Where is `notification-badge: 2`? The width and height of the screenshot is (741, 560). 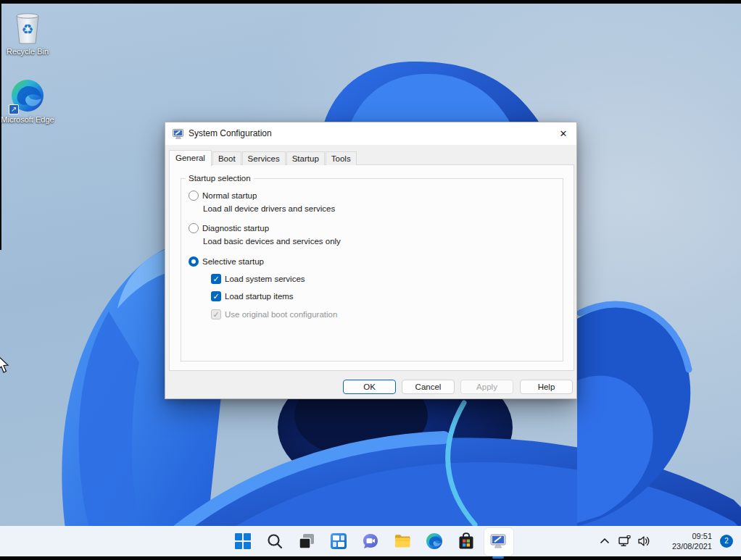 notification-badge: 2 is located at coordinates (726, 541).